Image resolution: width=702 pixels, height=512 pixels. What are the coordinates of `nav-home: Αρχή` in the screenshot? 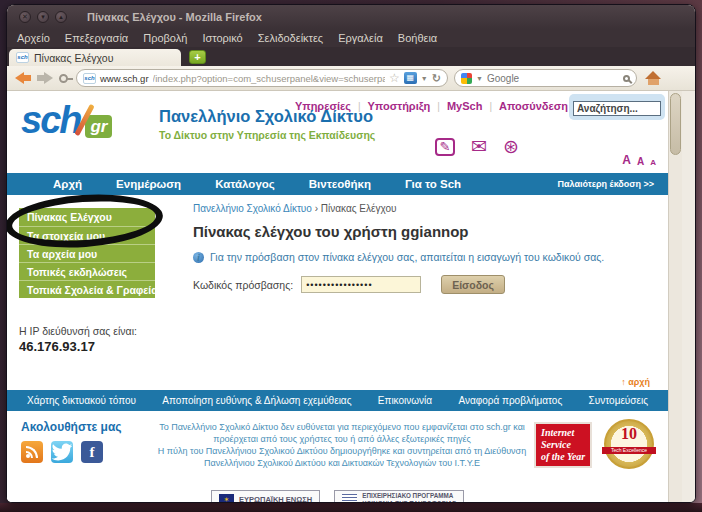 It's located at (68, 184).